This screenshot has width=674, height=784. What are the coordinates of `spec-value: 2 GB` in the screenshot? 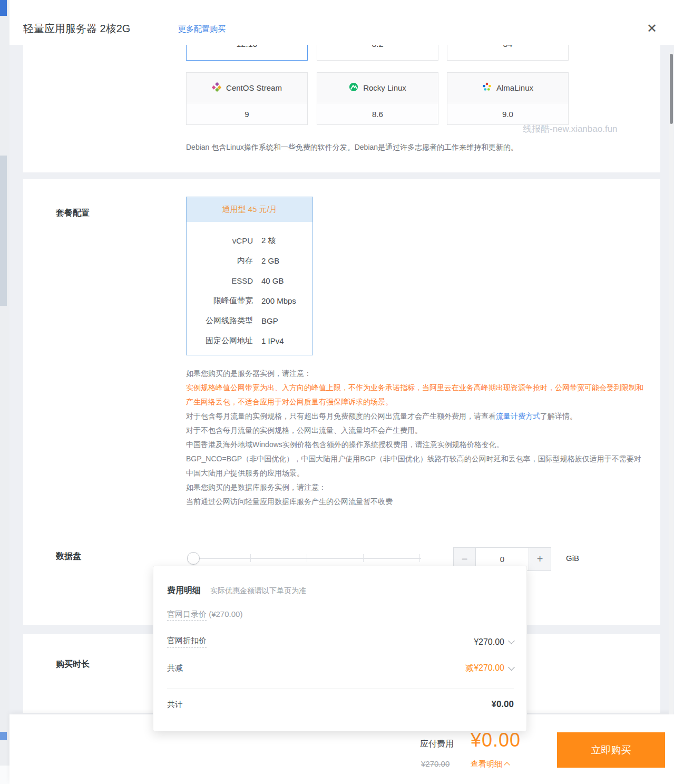 It's located at (270, 260).